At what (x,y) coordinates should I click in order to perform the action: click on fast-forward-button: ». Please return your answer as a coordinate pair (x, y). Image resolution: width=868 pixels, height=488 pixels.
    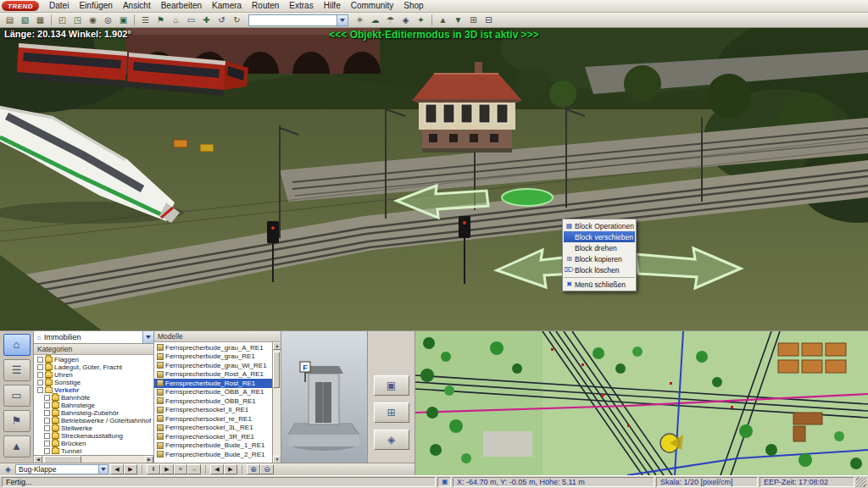
    Looking at the image, I should click on (181, 469).